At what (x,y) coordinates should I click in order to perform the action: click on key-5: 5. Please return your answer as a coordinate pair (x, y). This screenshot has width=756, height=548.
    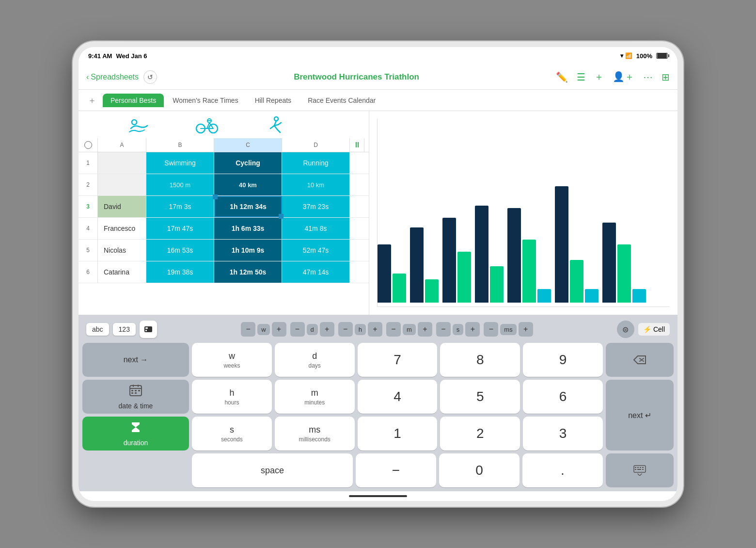
    Looking at the image, I should click on (480, 397).